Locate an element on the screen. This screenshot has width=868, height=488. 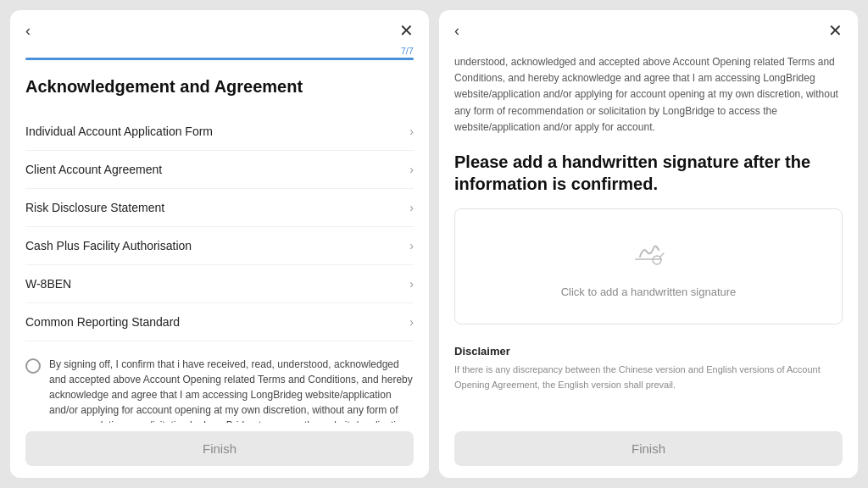
progress-total: /7 is located at coordinates (410, 51).